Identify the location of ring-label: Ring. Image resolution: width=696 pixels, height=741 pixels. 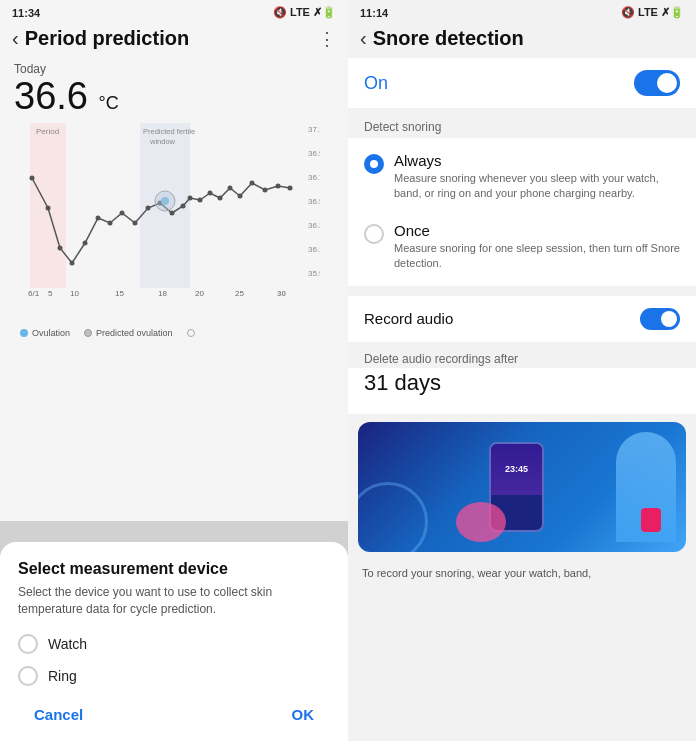
(62, 676).